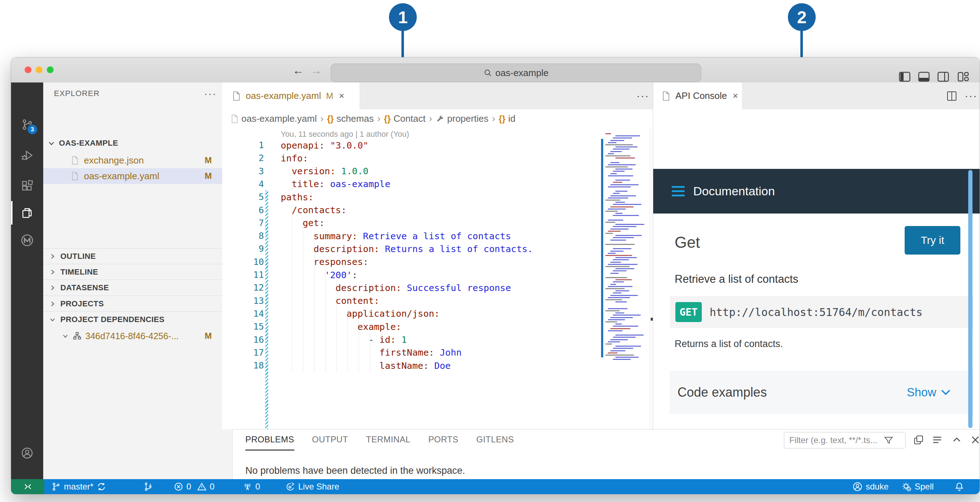 This screenshot has height=502, width=980. What do you see at coordinates (27, 281) in the screenshot?
I see `activity-bar: 3` at bounding box center [27, 281].